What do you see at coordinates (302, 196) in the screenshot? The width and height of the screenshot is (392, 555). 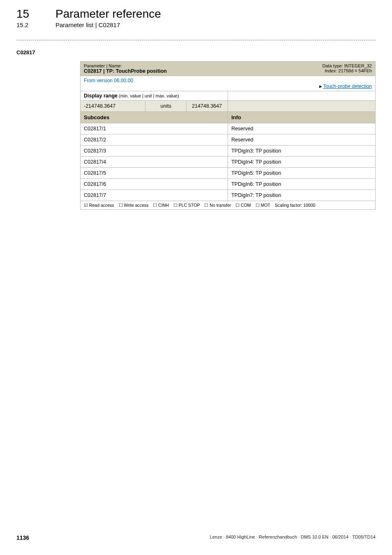 I see `info-cell: TPDigIn7: TP position` at bounding box center [302, 196].